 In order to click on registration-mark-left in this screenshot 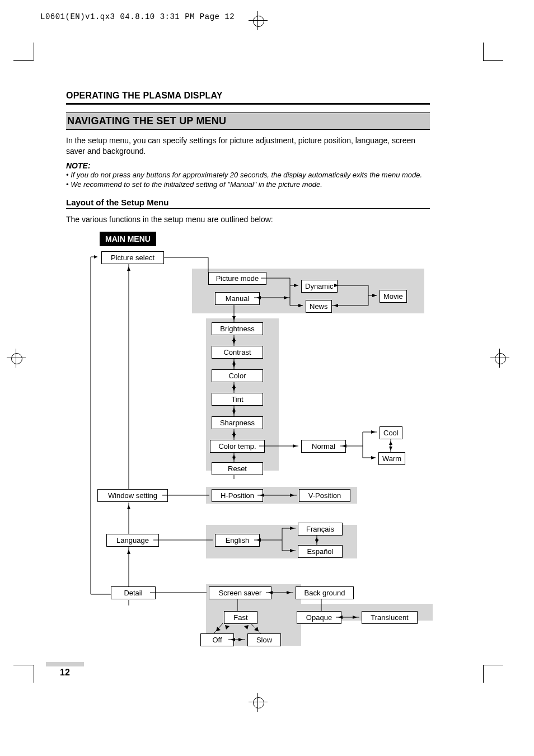, I will do `click(16, 358)`.